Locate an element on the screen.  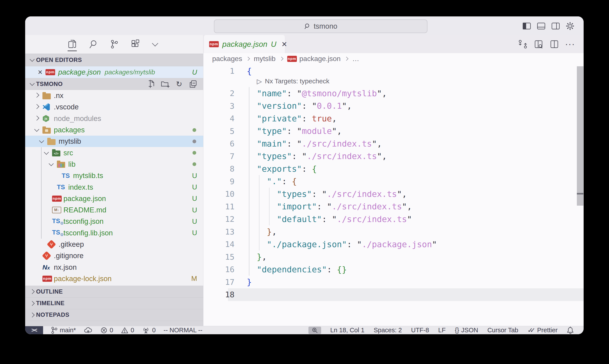
ports-status: 0 is located at coordinates (149, 330).